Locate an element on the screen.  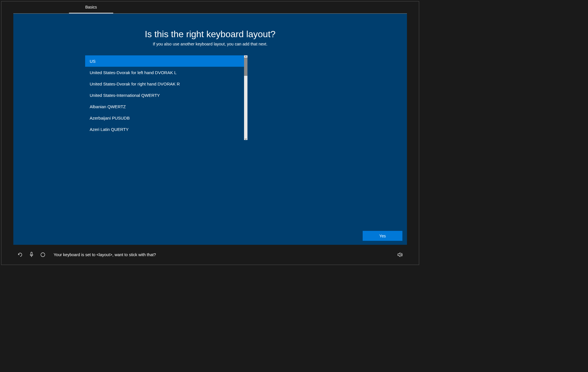
keyboard-layout-item: United States-Dvorak for right hand DVOR… is located at coordinates (165, 84).